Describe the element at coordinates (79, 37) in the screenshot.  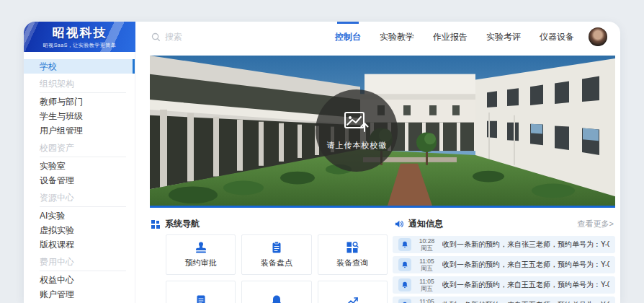
I see `brand-logo: 昭视科技 昭视SaaS，让实验教学更简单` at that location.